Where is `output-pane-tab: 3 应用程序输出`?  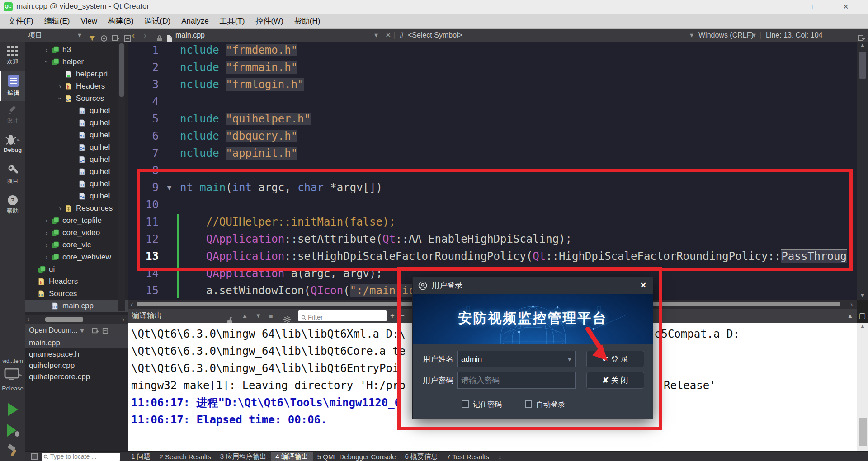
output-pane-tab: 3 应用程序输出 is located at coordinates (243, 456).